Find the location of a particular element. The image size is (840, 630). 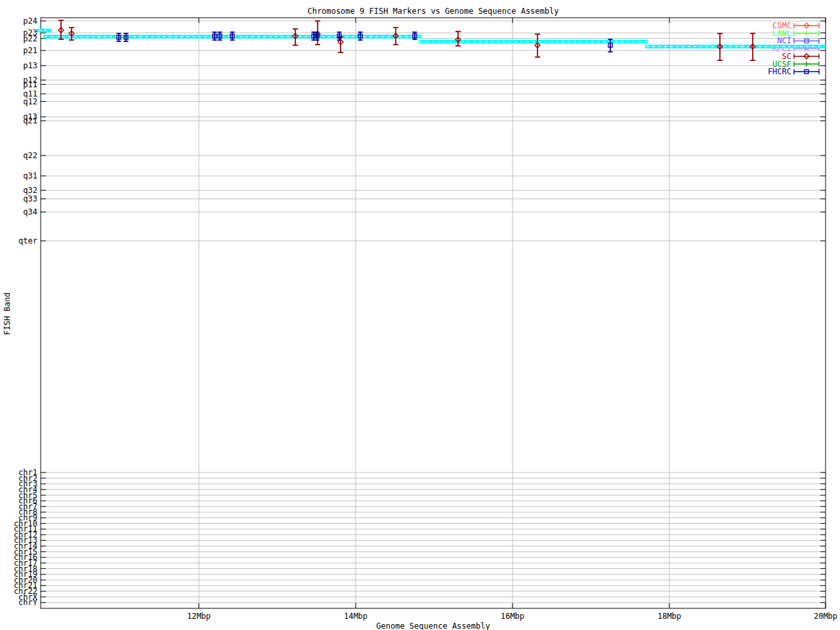

x-tick-label: 12Mbp is located at coordinates (199, 616).